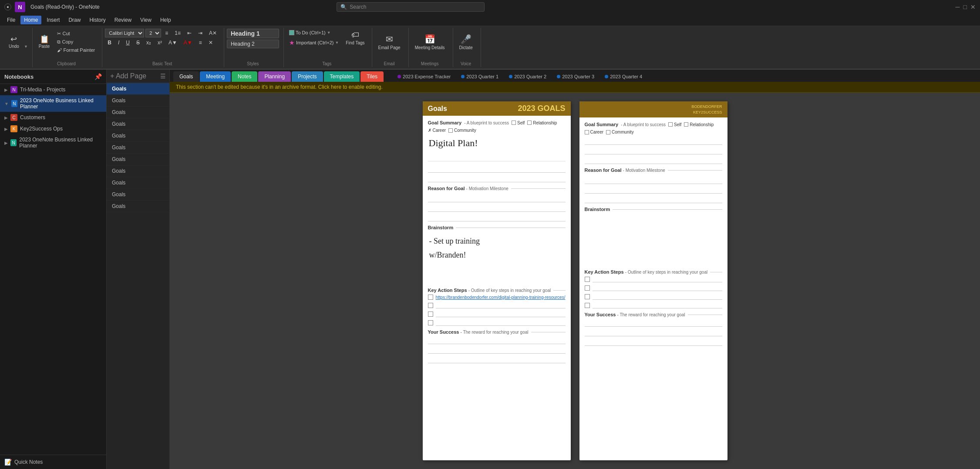  I want to click on important-tag-button: ★ Important (Ctrl+2) ▼, so click(314, 43).